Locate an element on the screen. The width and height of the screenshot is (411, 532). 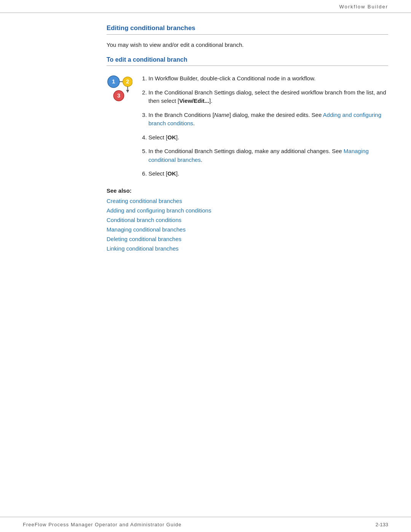
step-4-text: Select [OK]. is located at coordinates (164, 137).